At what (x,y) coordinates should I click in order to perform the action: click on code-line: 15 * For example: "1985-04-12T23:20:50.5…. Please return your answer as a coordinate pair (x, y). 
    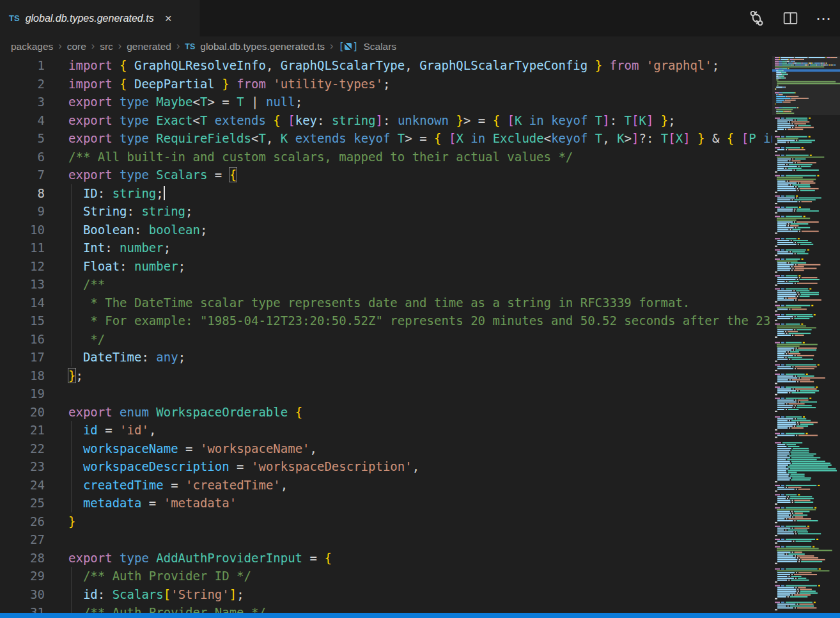
    Looking at the image, I should click on (420, 321).